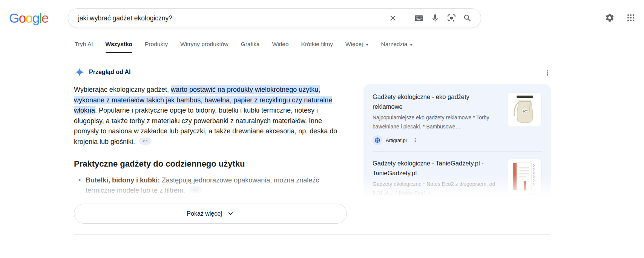 The height and width of the screenshot is (258, 644). Describe the element at coordinates (322, 45) in the screenshot. I see `results-tabs-bar: Tryb AI Wszystko Produkty Witryny produk…` at that location.